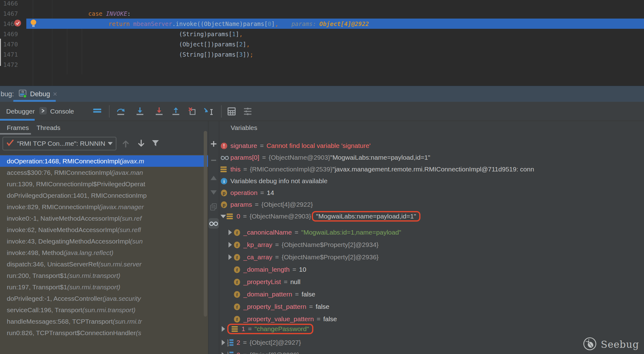 The image size is (644, 354). Describe the element at coordinates (209, 111) in the screenshot. I see `run-to-cursor-icon` at that location.